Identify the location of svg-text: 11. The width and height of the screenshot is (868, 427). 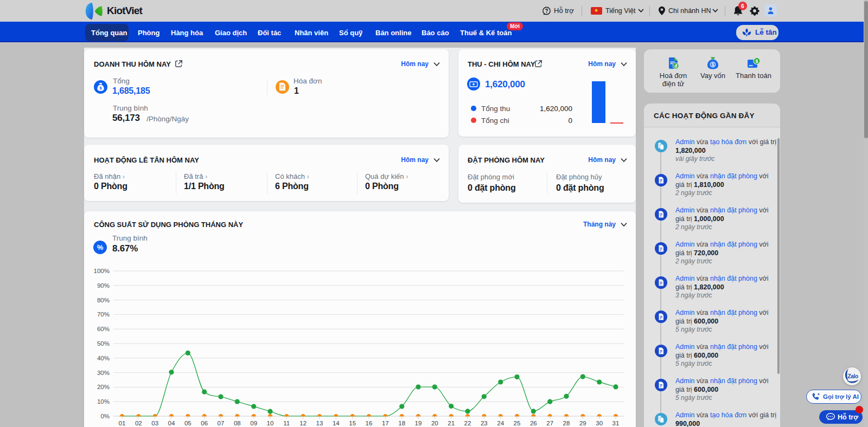
(286, 423).